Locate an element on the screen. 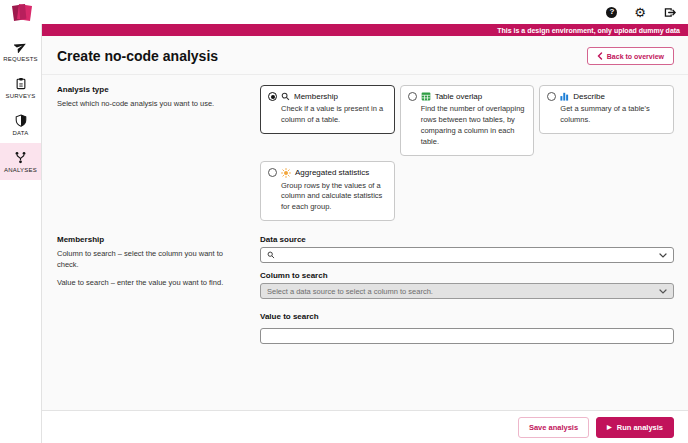 The height and width of the screenshot is (443, 688). column-to-search-select: Select a data source to select a column … is located at coordinates (467, 291).